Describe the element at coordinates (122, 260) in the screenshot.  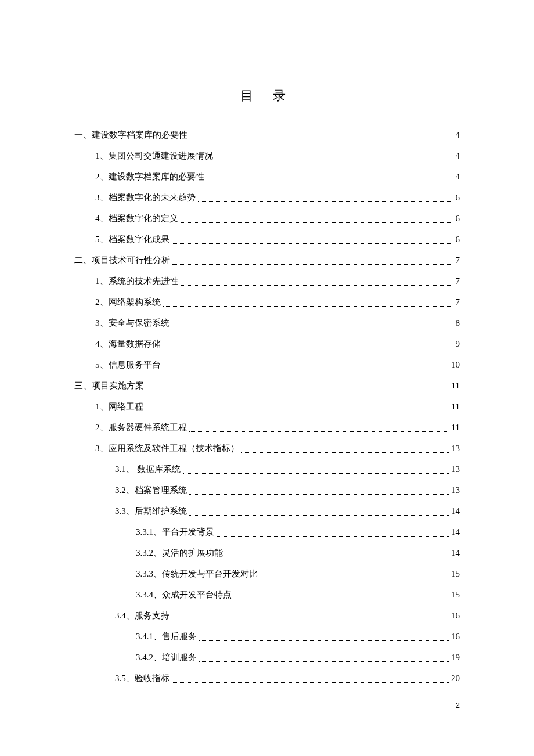
I see `toc-entry-text: 二、项目技术可行性分析` at that location.